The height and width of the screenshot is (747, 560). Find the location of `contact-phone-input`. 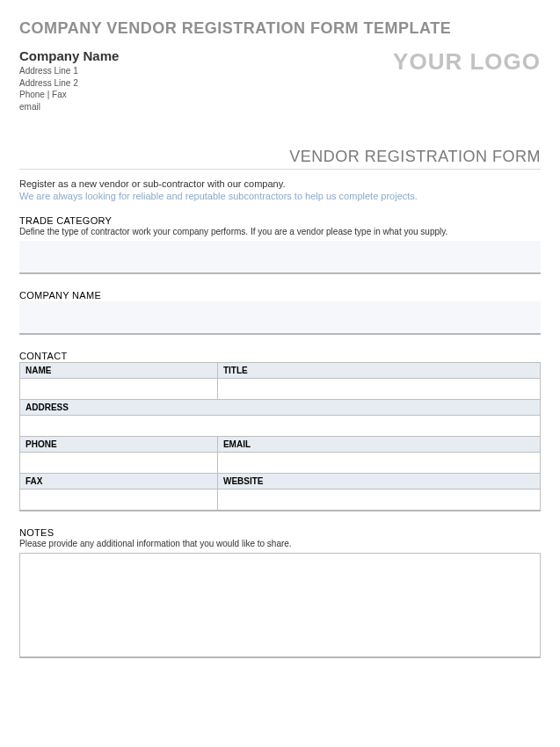

contact-phone-input is located at coordinates (119, 462).